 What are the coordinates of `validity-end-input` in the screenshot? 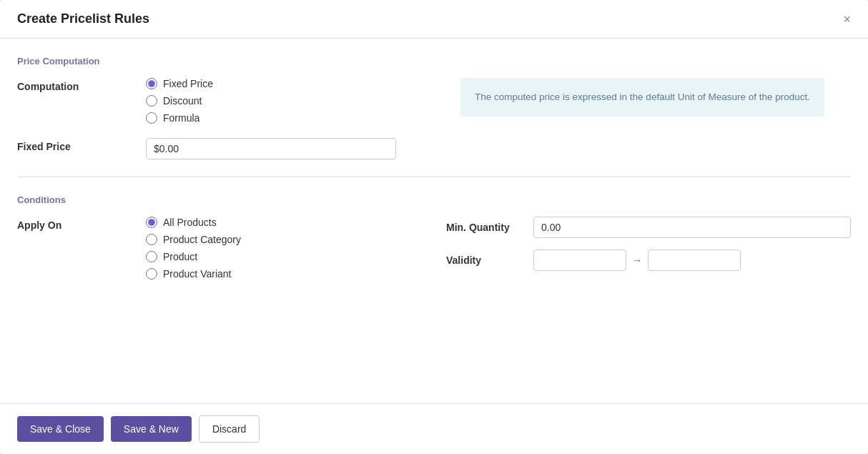 It's located at (694, 260).